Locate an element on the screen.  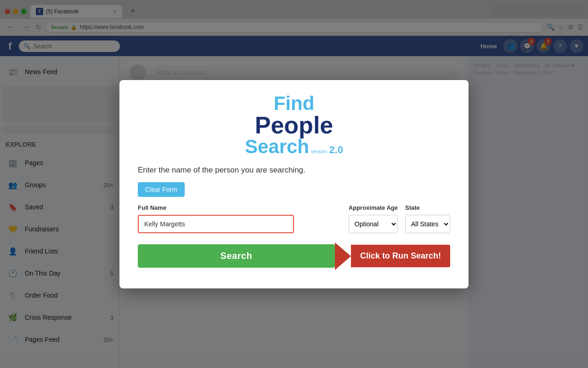
fps-find-text: Find is located at coordinates (294, 104).